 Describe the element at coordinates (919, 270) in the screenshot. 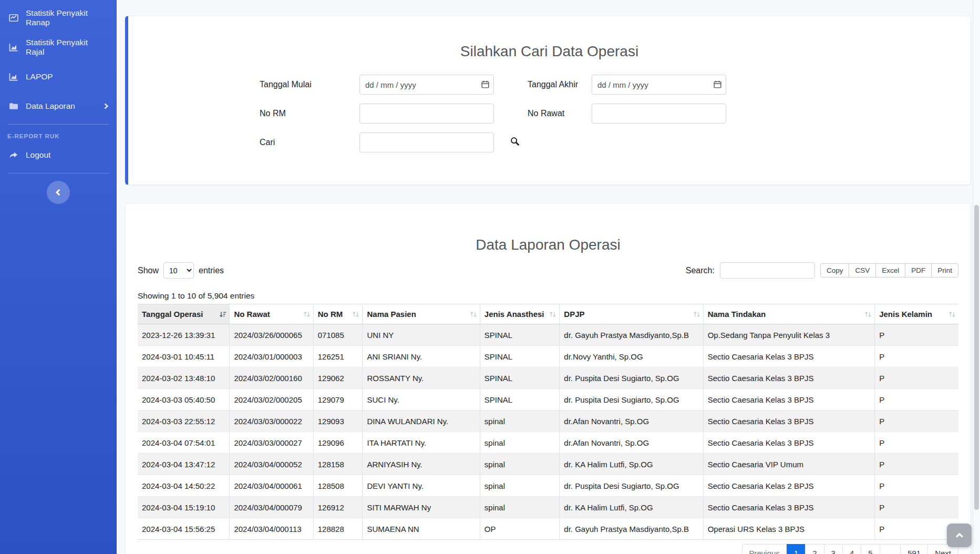

I see `export-pdf-button: PDF` at that location.